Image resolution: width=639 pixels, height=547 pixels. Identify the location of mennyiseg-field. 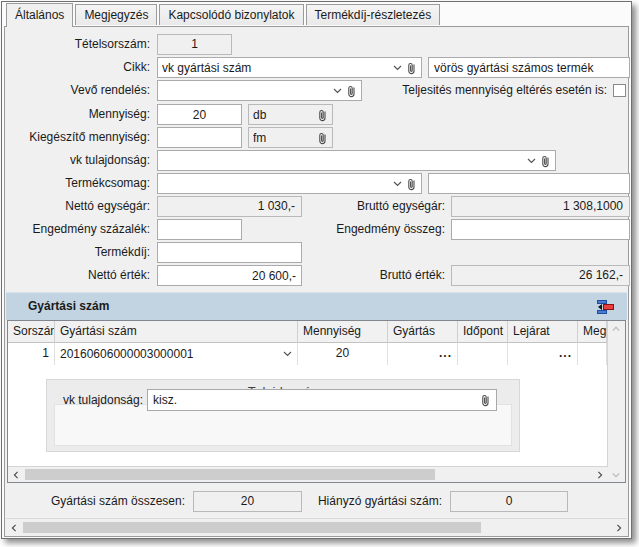
(200, 114).